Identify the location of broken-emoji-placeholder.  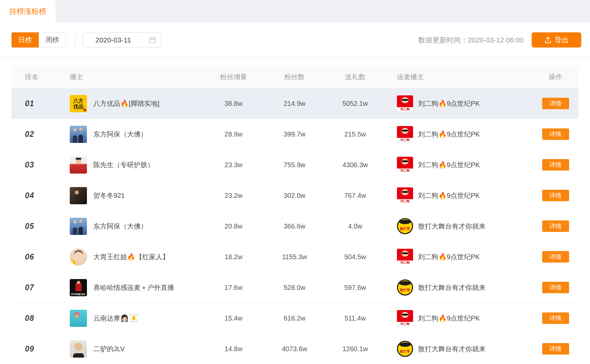
(134, 318).